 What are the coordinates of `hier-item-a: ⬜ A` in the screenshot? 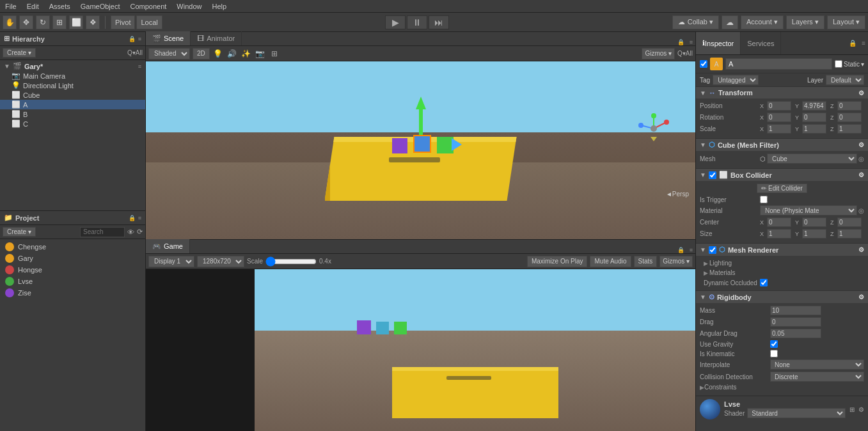 It's located at (73, 105).